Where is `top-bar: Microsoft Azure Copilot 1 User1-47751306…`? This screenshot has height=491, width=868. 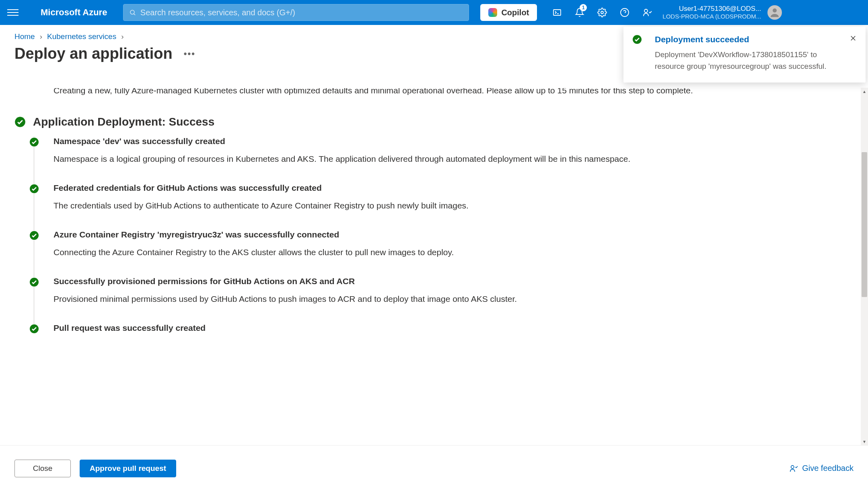 top-bar: Microsoft Azure Copilot 1 User1-47751306… is located at coordinates (434, 12).